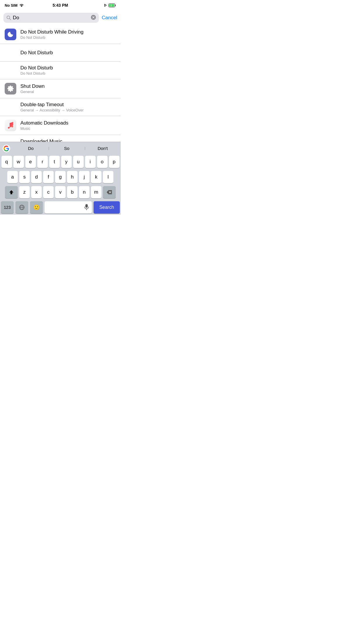 The image size is (362, 644). I want to click on num-key: 123, so click(7, 207).